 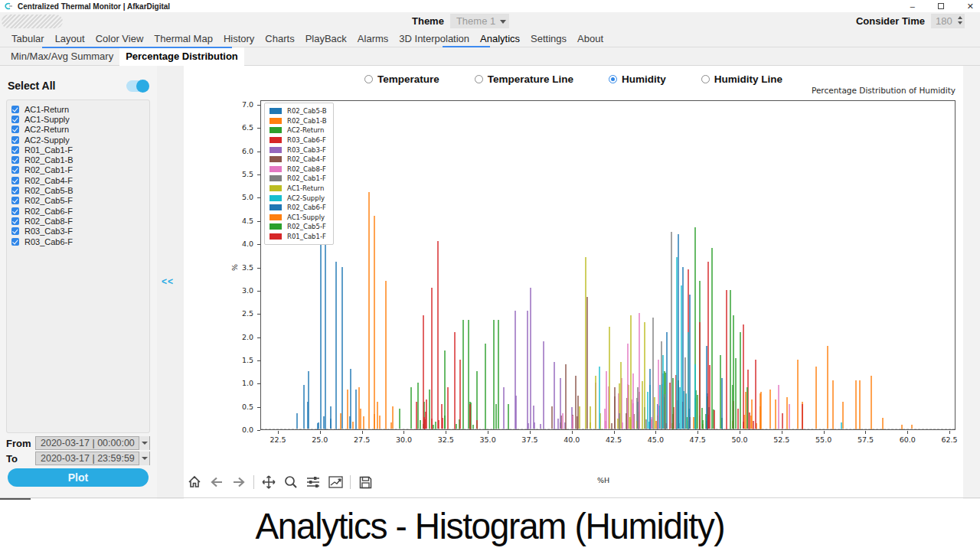 What do you see at coordinates (291, 482) in the screenshot?
I see `zoom-icon` at bounding box center [291, 482].